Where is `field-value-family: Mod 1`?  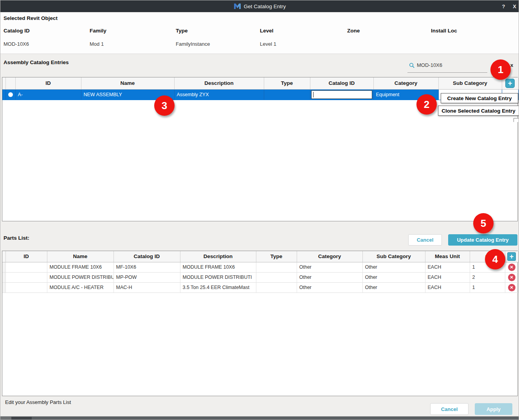
field-value-family: Mod 1 is located at coordinates (97, 44).